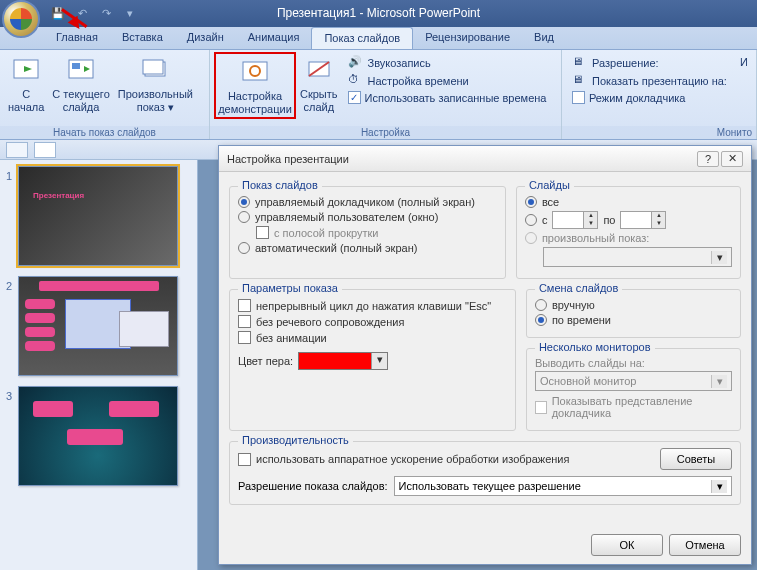 The image size is (757, 570). I want to click on slides-group: Слайды все с ▲▼ по ▲▼ произвольный показ…, so click(628, 232).